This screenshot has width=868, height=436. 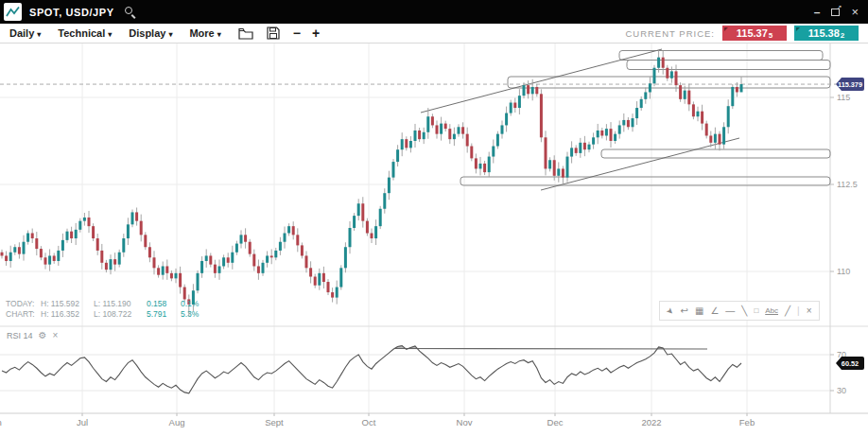 I want to click on rectangle-tool-icon: □, so click(x=756, y=310).